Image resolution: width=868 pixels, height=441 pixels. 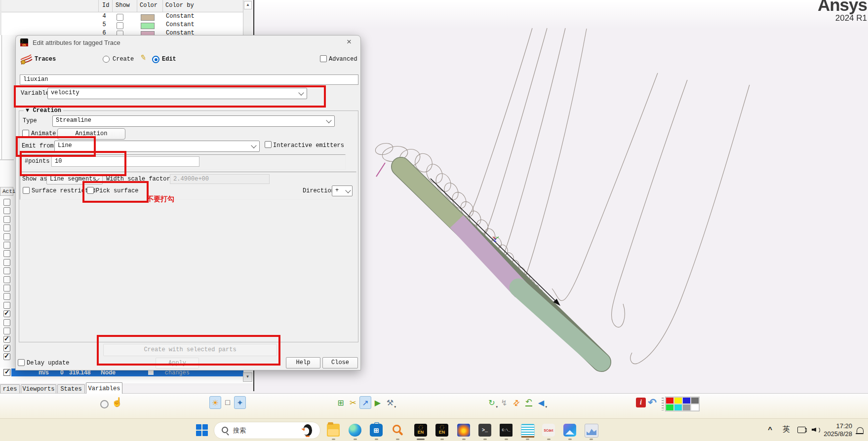 I want to click on tray-chevron-icon: ^, so click(x=770, y=429).